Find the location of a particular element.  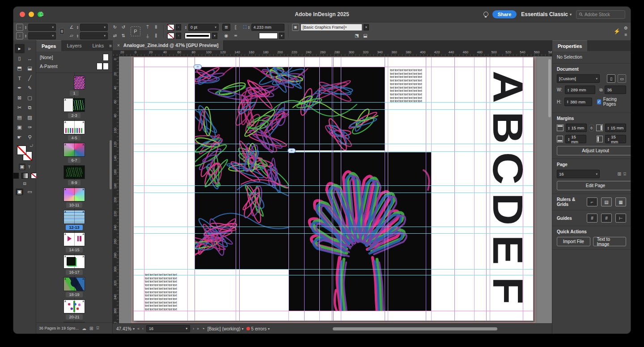

master-a-parent: A-Parent is located at coordinates (74, 66).